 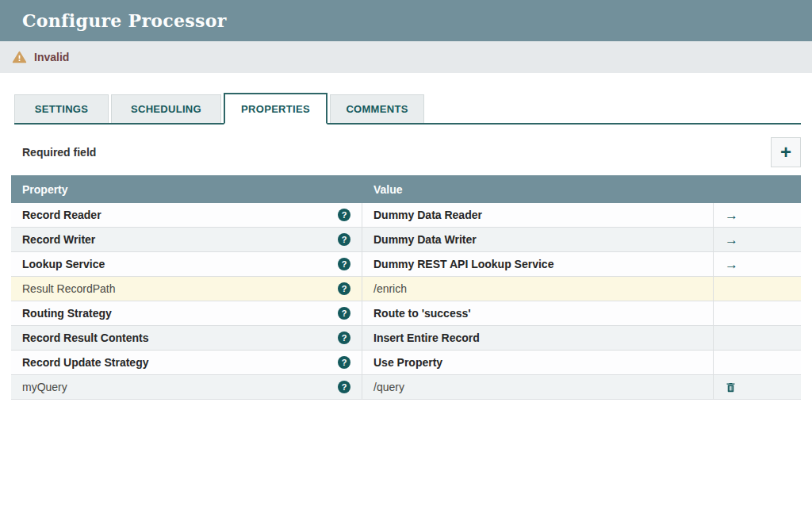 I want to click on property-value: Insert Entire Record, so click(x=427, y=338).